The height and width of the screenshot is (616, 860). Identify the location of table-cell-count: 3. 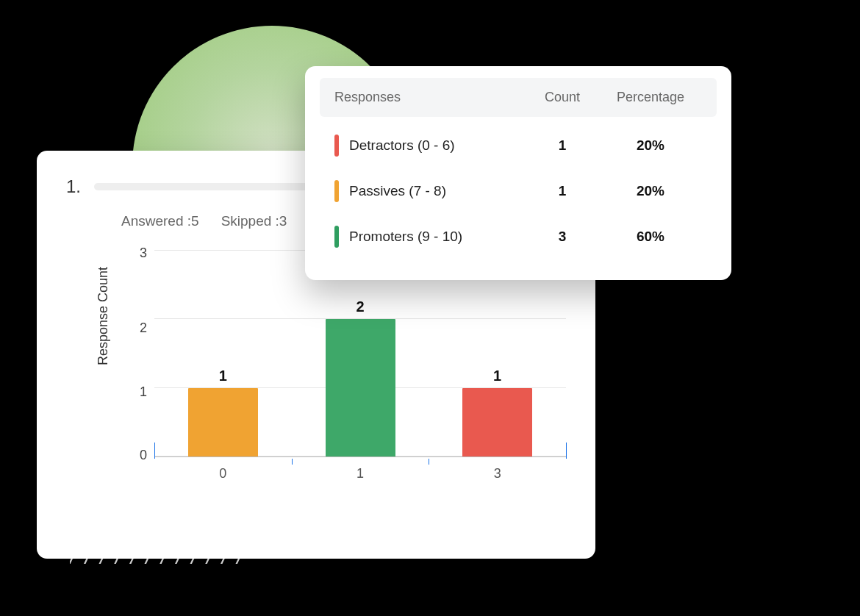
(562, 237).